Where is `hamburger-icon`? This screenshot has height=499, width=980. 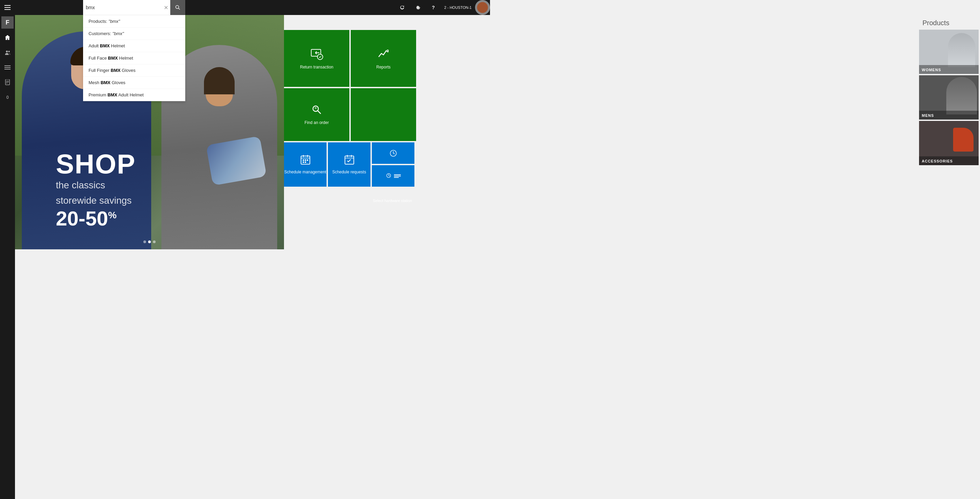
hamburger-icon is located at coordinates (8, 8).